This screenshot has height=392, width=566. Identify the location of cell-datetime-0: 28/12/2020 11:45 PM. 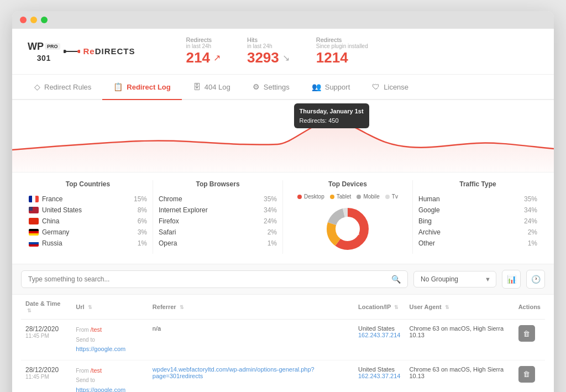
(46, 340).